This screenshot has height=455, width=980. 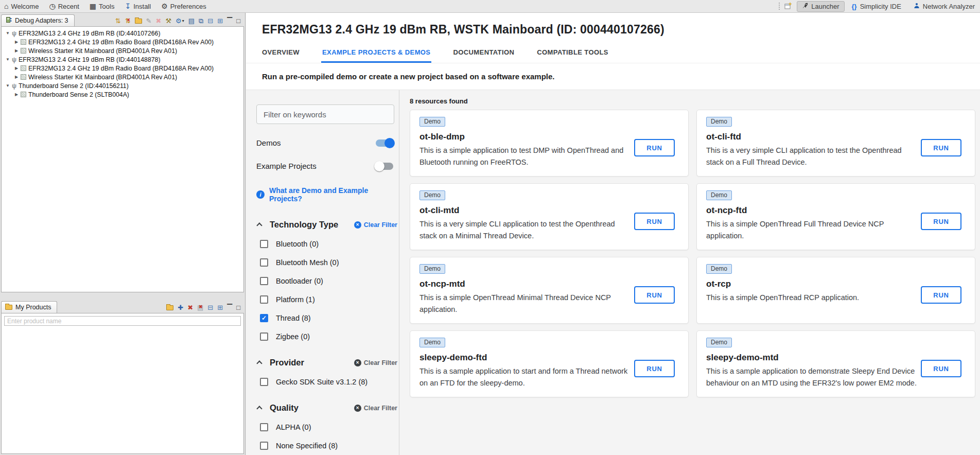 I want to click on tools-icon: ⚒, so click(x=168, y=21).